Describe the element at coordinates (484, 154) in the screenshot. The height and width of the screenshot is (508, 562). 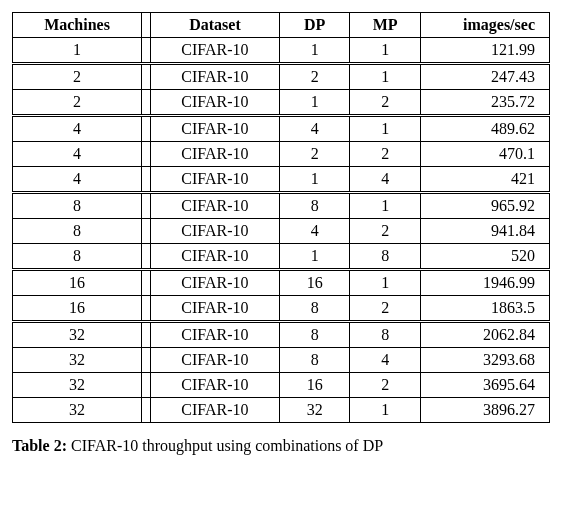
I see `cell-ips: 470.1` at that location.